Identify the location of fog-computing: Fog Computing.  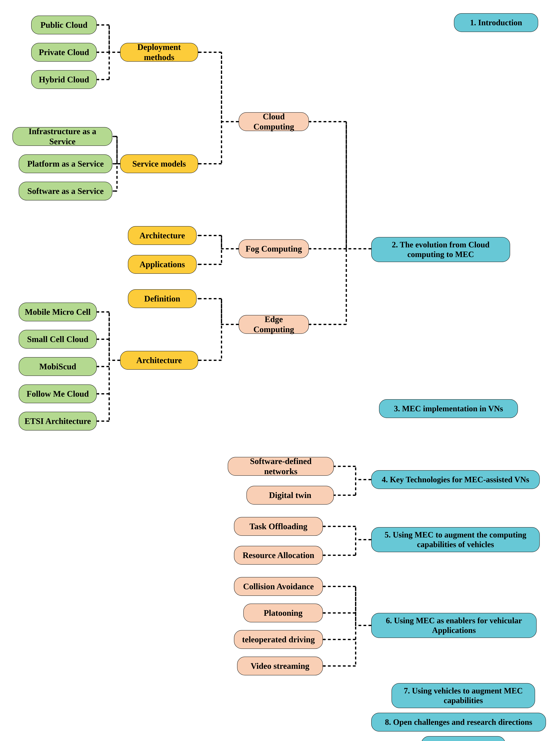
(274, 249).